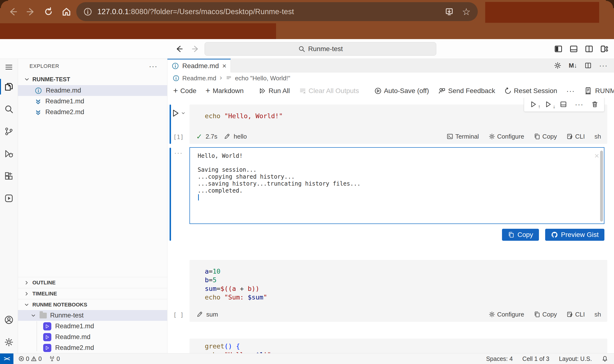 This screenshot has width=614, height=364. Describe the element at coordinates (398, 346) in the screenshot. I see `cell-editor: greet() { echo "Hello, $1!"` at that location.